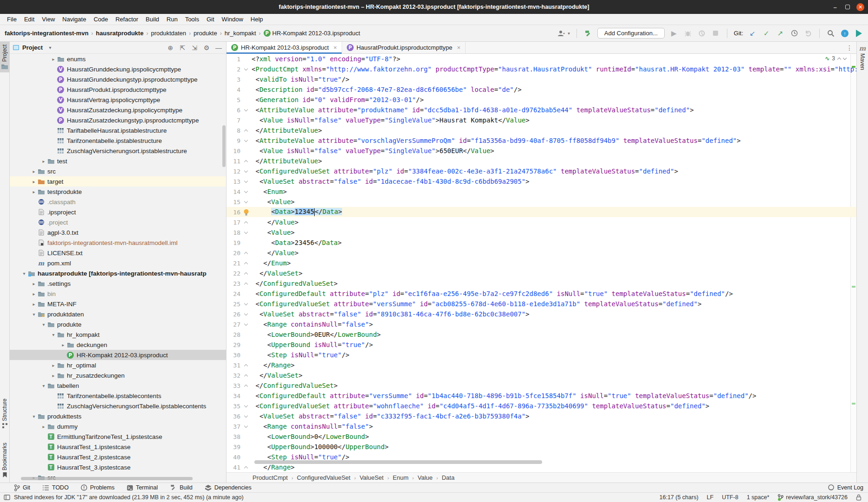 The image size is (868, 502). What do you see at coordinates (29, 19) in the screenshot?
I see `menu-edit: Edit` at bounding box center [29, 19].